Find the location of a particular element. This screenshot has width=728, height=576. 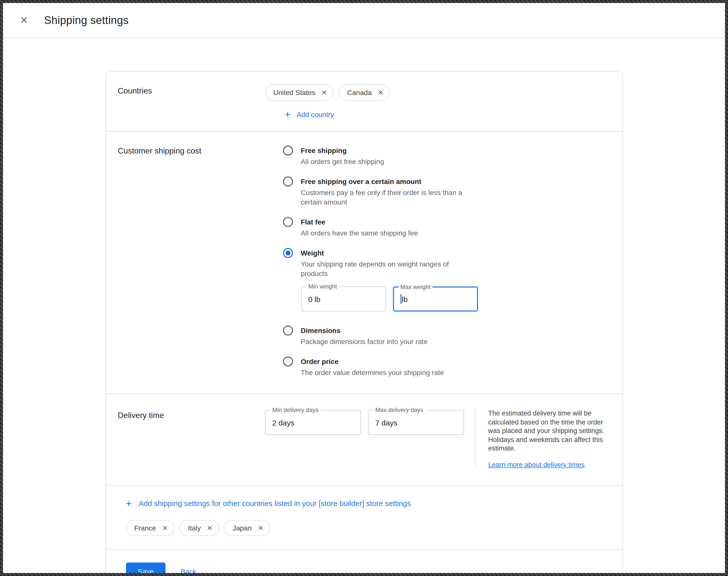

option-title: Free shipping is located at coordinates (343, 150).